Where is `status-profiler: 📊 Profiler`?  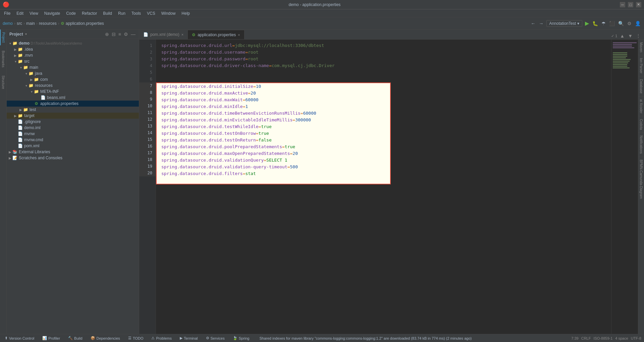
status-profiler: 📊 Profiler is located at coordinates (51, 338).